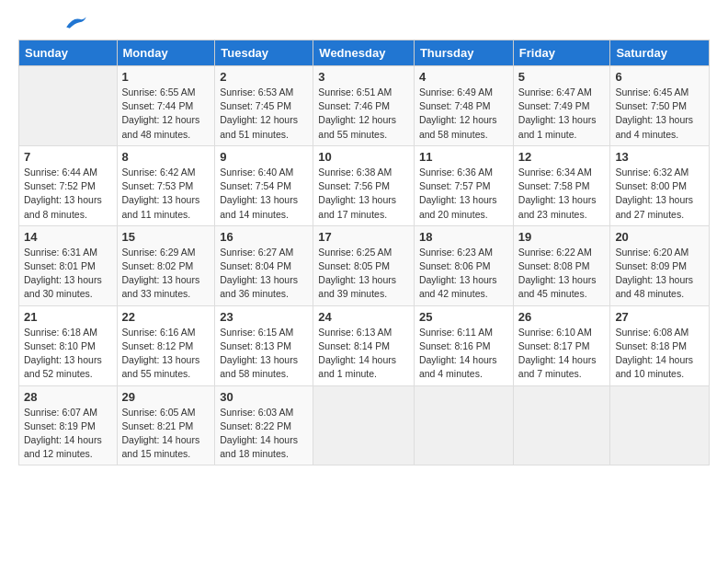  I want to click on day-number: 24, so click(364, 316).